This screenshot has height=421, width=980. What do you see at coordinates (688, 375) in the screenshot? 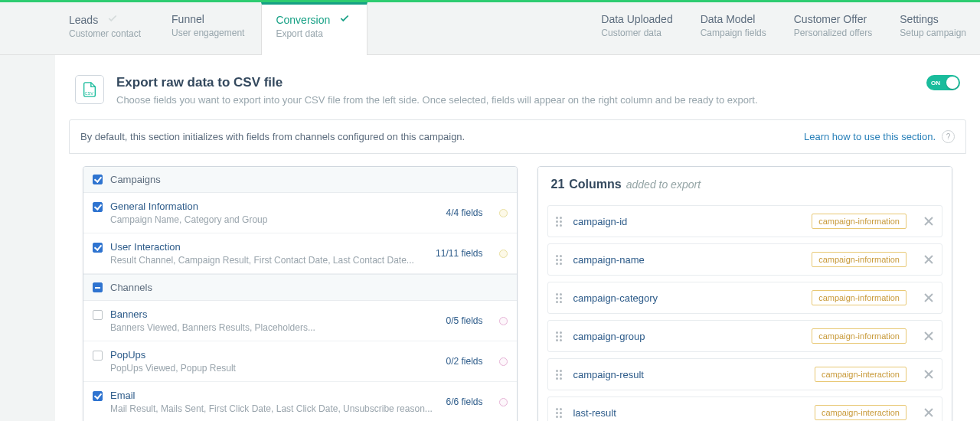
I see `column-name: campaign-result` at bounding box center [688, 375].